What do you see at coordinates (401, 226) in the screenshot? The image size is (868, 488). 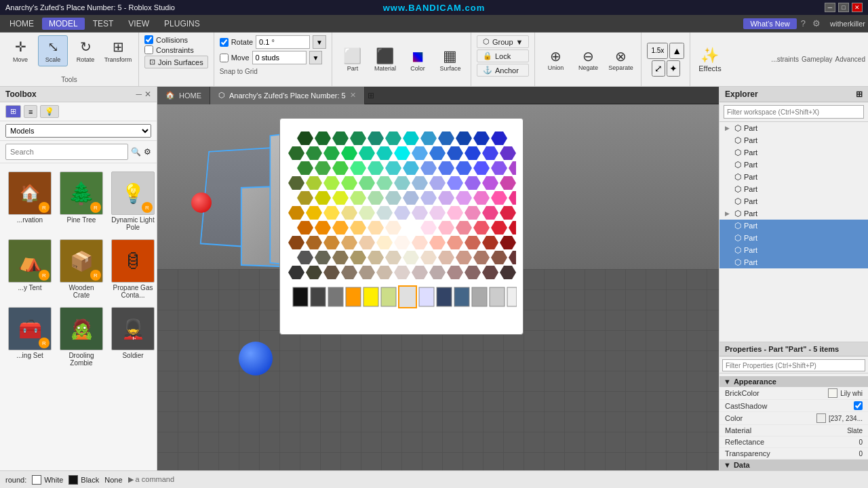 I see `color-picker-popup` at bounding box center [401, 226].